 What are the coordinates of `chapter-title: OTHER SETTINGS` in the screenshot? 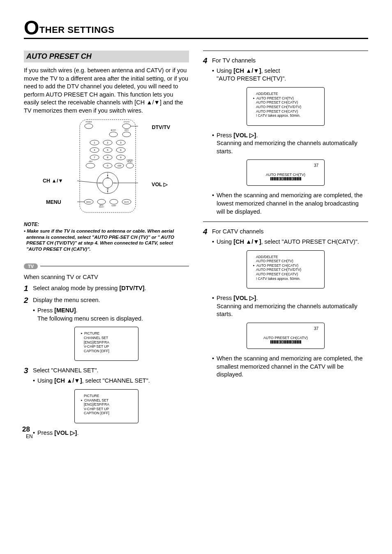 It's located at (196, 28).